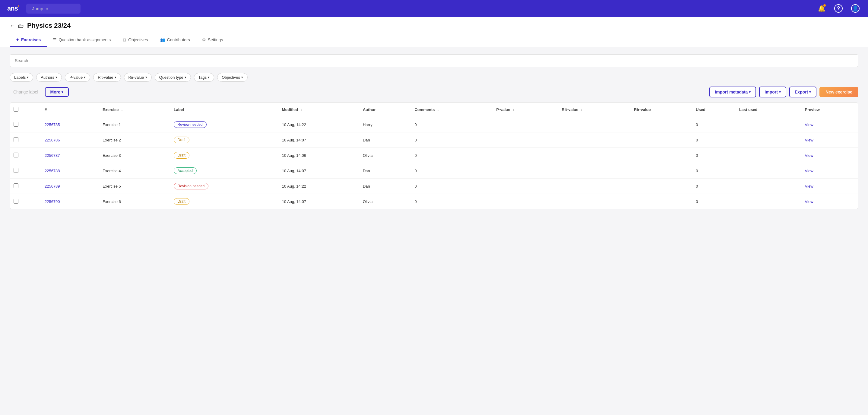  What do you see at coordinates (12, 26) in the screenshot?
I see `back-button: ←` at bounding box center [12, 26].